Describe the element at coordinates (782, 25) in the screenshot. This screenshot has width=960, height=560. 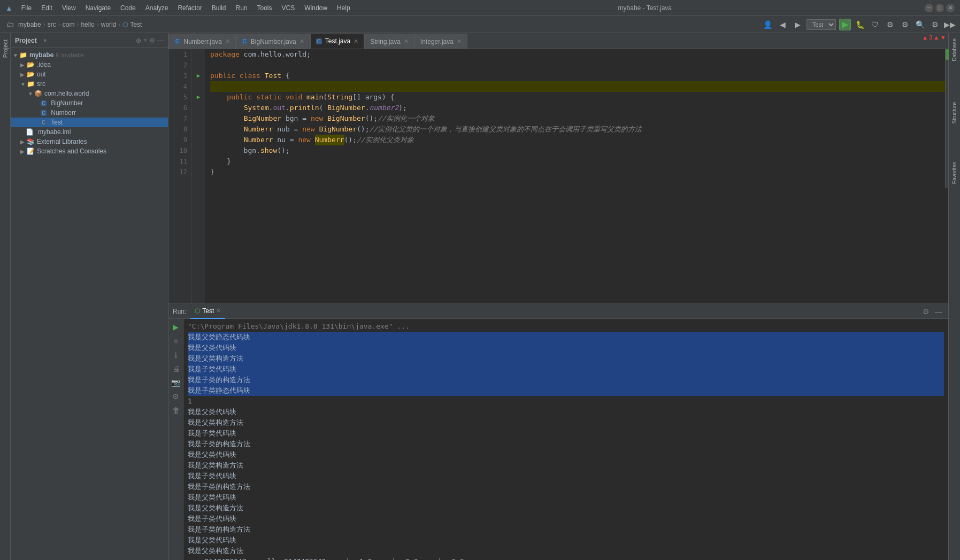
I see `back-icon: ◀` at that location.